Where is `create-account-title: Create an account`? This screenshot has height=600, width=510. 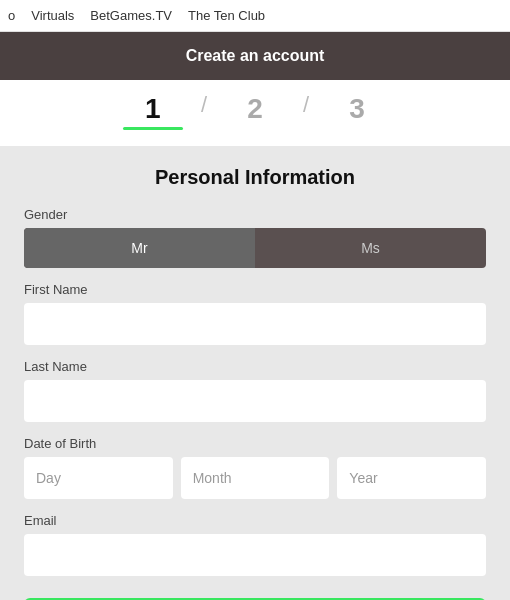
create-account-title: Create an account is located at coordinates (256, 56).